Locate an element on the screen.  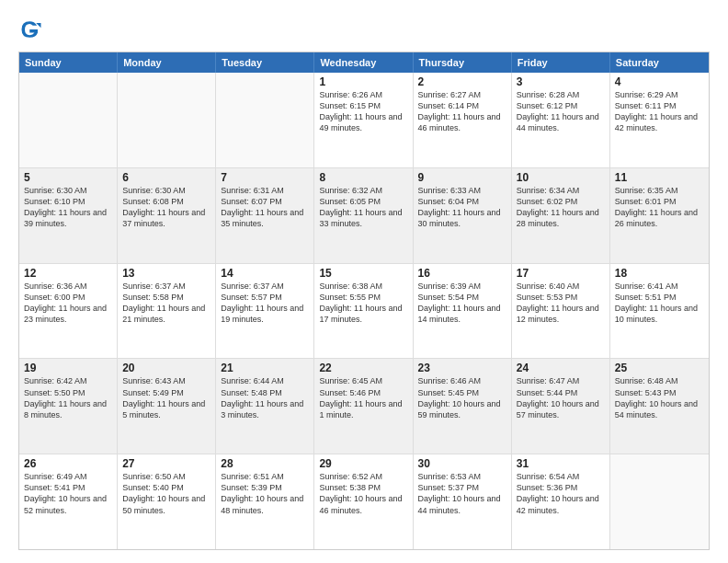
day-number: 11 is located at coordinates (660, 178).